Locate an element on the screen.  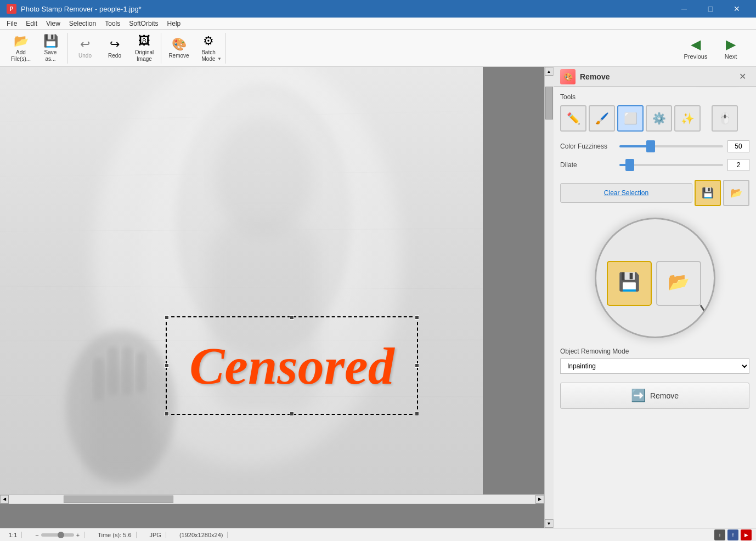
redo-icon: ↪ is located at coordinates (115, 44).